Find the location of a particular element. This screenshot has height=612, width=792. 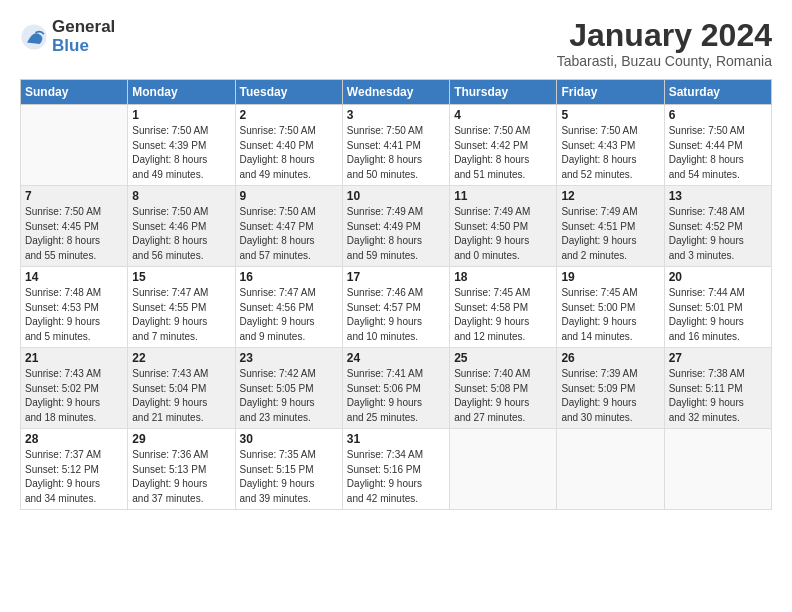

logo: General Blue is located at coordinates (68, 36).